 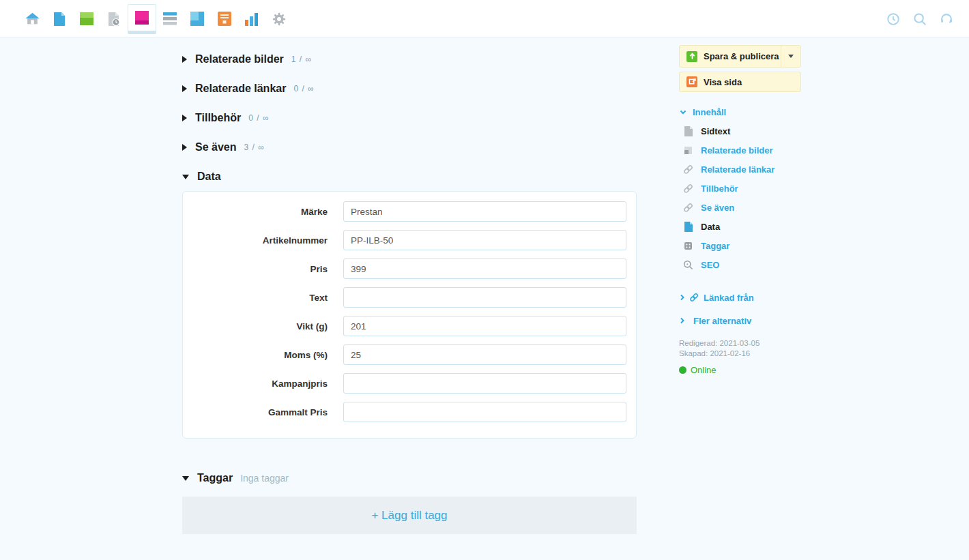 I want to click on nav-item-label: Relaterade länkar, so click(x=738, y=169).